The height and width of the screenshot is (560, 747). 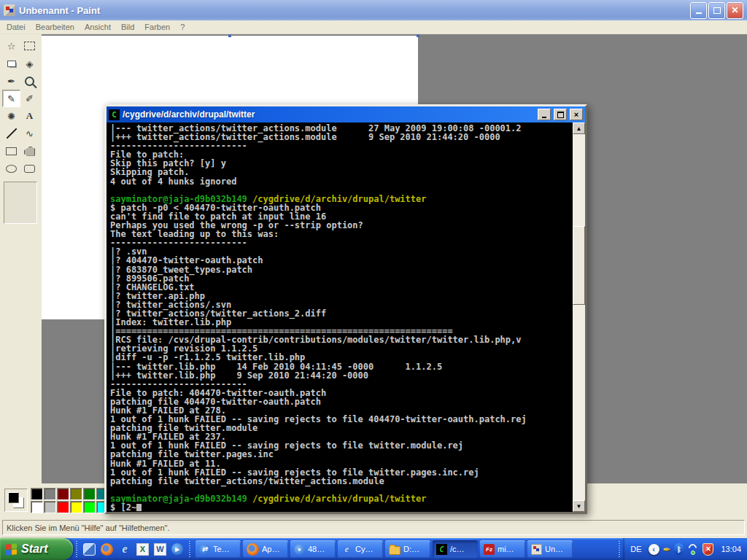 What do you see at coordinates (678, 549) in the screenshot?
I see `bluetooth-icon: ᛒ` at bounding box center [678, 549].